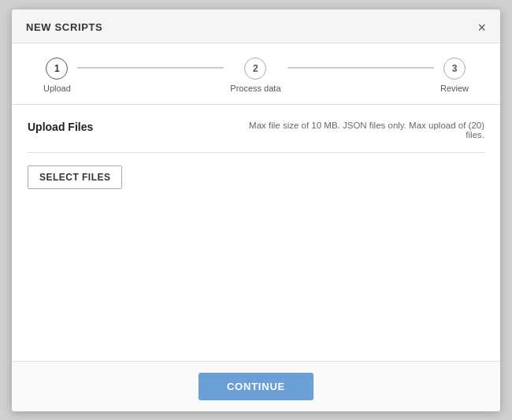  What do you see at coordinates (454, 76) in the screenshot?
I see `step-3: 3 Review` at bounding box center [454, 76].